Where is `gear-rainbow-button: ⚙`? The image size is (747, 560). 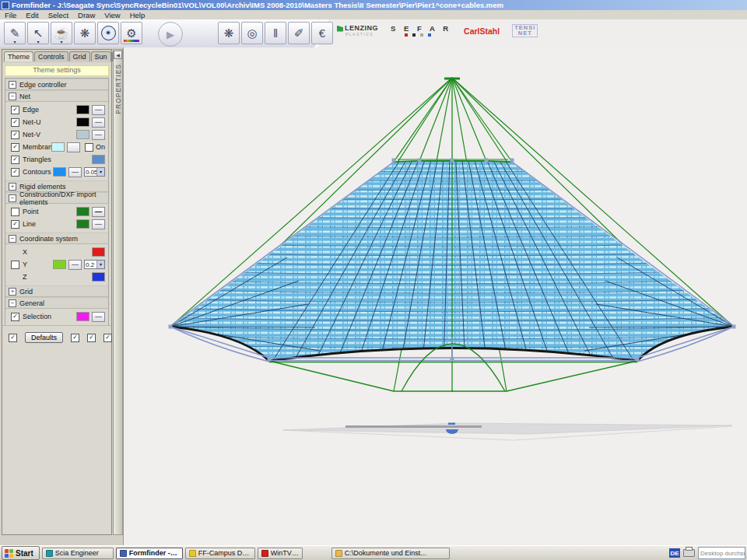
gear-rainbow-button: ⚙ is located at coordinates (132, 33).